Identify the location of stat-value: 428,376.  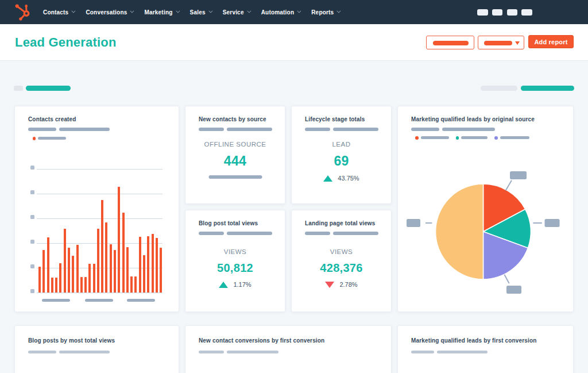
(341, 268).